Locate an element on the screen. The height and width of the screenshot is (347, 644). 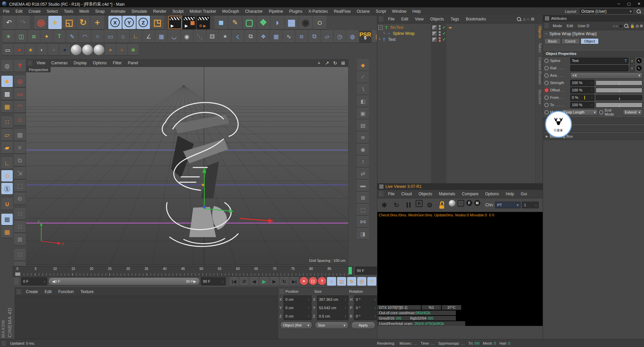
smooth-icon: ≋ is located at coordinates (363, 137).